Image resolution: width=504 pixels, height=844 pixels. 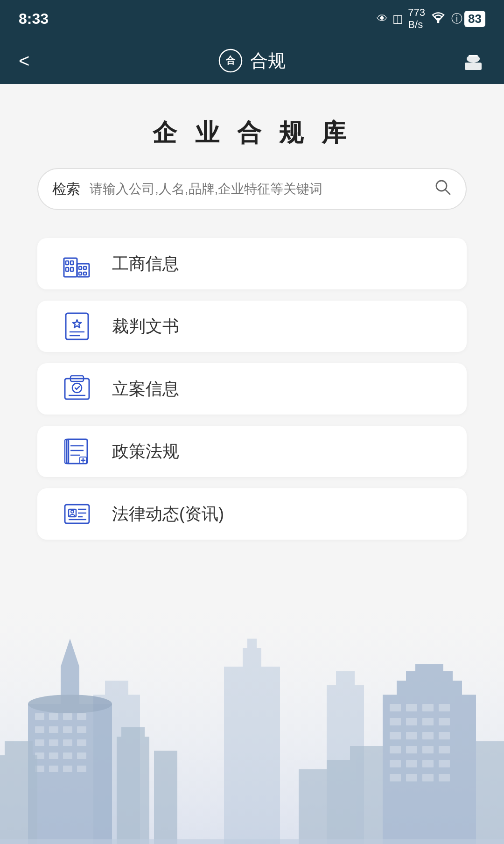 I want to click on menu-label-caipan: 裁判文书, so click(x=146, y=327).